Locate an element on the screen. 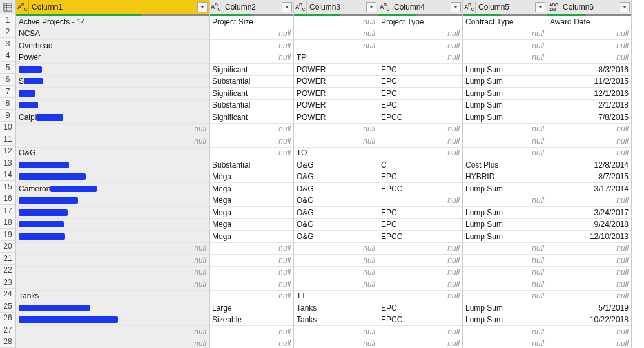 The height and width of the screenshot is (348, 644). column-header: ABCColumn1 is located at coordinates (112, 7).